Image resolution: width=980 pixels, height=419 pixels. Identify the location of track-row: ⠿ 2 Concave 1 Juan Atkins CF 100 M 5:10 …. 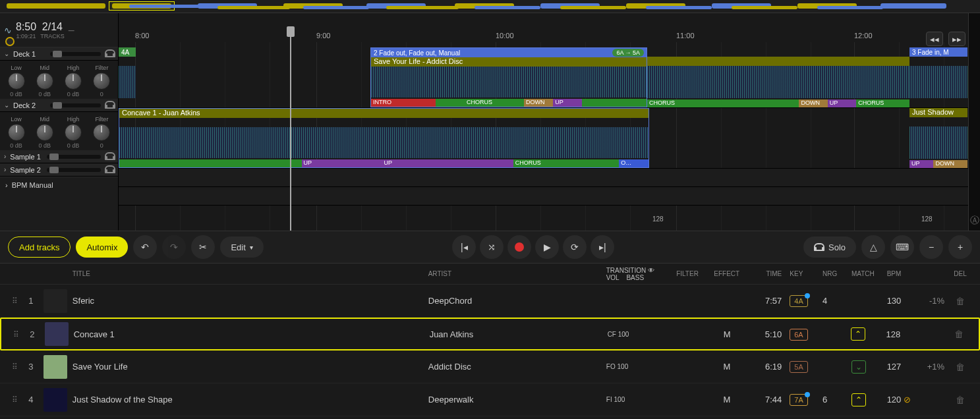
(490, 334).